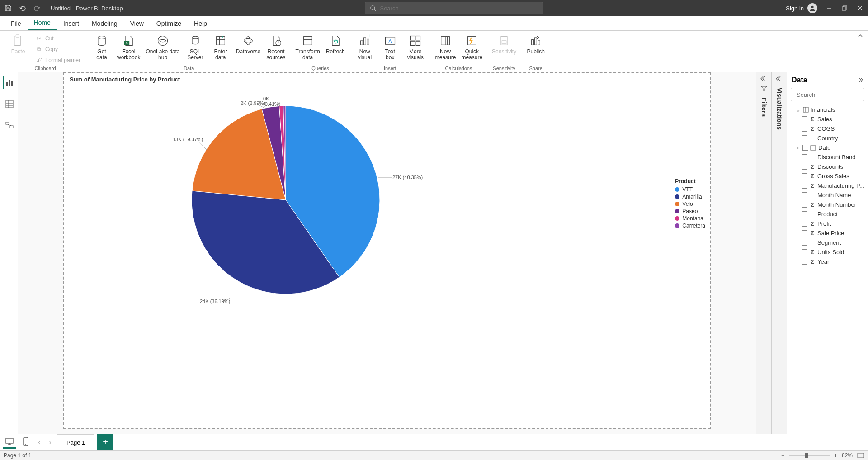 The height and width of the screenshot is (460, 868). What do you see at coordinates (827, 166) in the screenshot?
I see `field-item: ΣDiscounts` at bounding box center [827, 166].